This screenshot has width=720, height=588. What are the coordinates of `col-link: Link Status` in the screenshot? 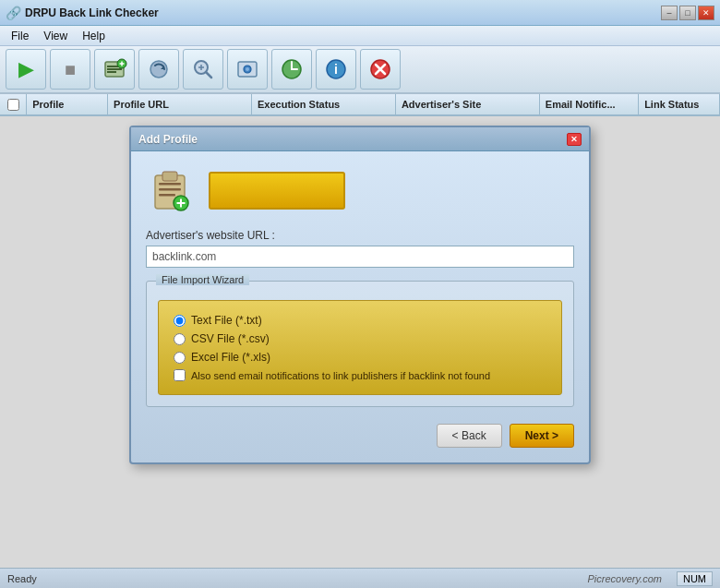 It's located at (679, 104).